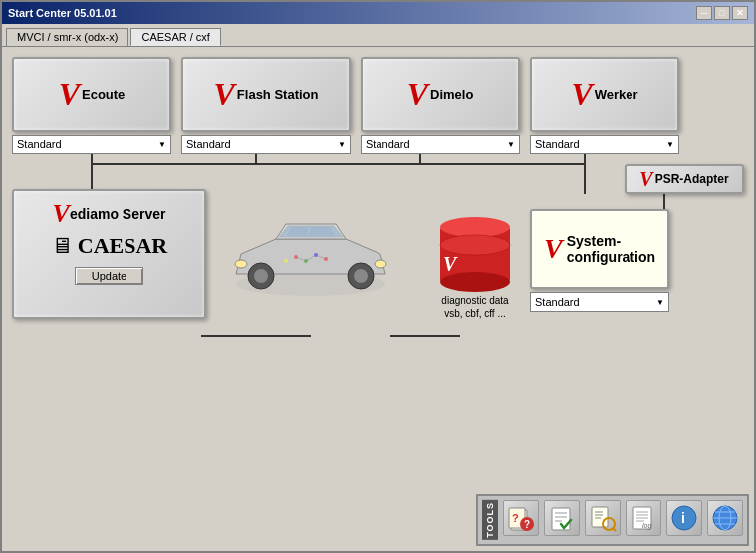 Image resolution: width=756 pixels, height=553 pixels. Describe the element at coordinates (474, 307) in the screenshot. I see `db-label: diagnostic data vsb, cbf, cff ...` at that location.